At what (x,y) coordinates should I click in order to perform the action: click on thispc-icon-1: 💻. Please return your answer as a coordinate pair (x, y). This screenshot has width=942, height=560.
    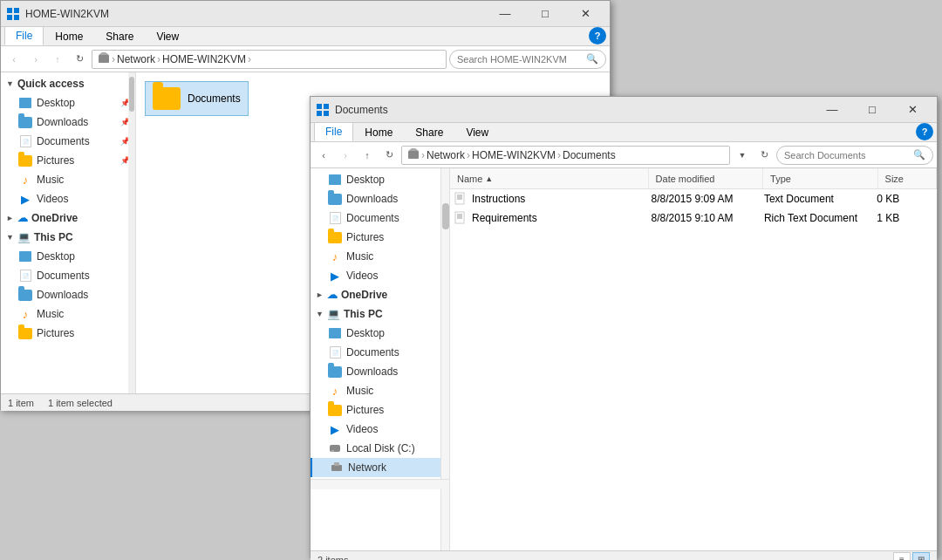
    Looking at the image, I should click on (24, 237).